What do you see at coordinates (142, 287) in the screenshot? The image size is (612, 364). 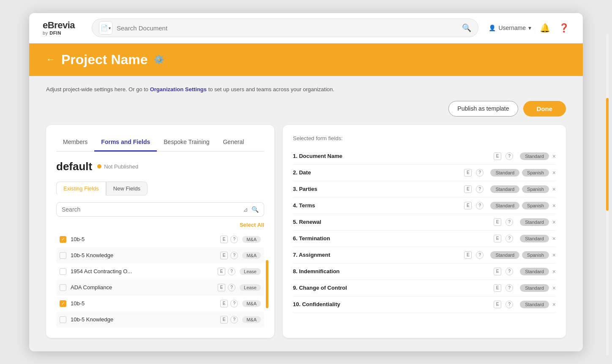 I see `field-name-label: ADA Compliance` at bounding box center [142, 287].